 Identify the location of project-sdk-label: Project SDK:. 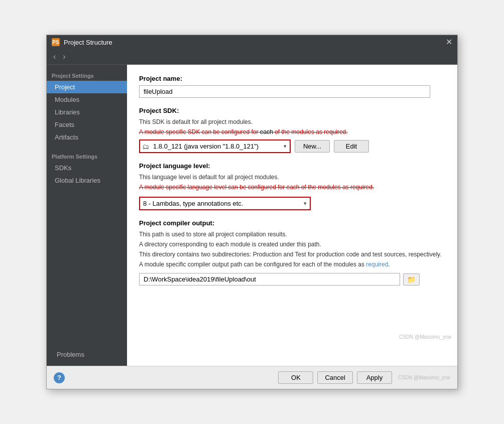
(292, 110).